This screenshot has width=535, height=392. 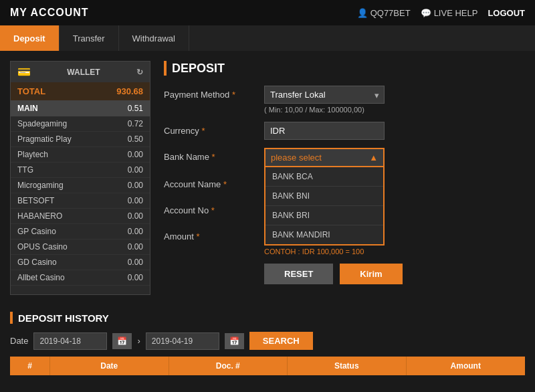 What do you see at coordinates (344, 158) in the screenshot?
I see `bank-name-row: Bank Name * please select ▲ BANK BCABANK…` at bounding box center [344, 158].